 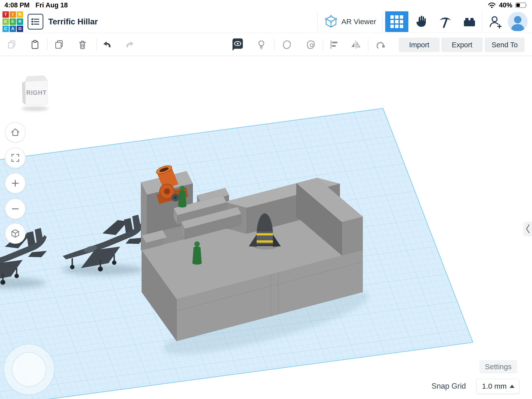 I want to click on hole-shape-button, so click(x=311, y=45).